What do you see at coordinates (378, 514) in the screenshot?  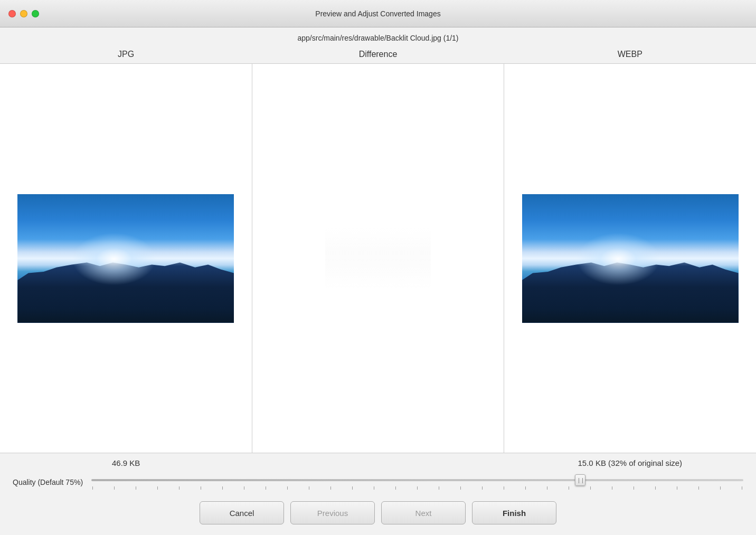 I see `bottom-bar: Cancel Previous Next Finish` at bounding box center [378, 514].